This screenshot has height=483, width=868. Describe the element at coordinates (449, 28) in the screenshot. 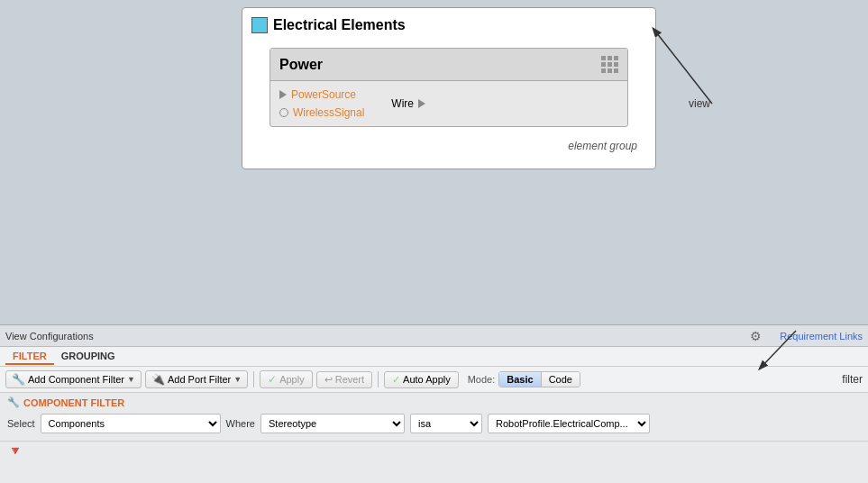

I see `electrical-elements-header: Electrical Elements` at that location.